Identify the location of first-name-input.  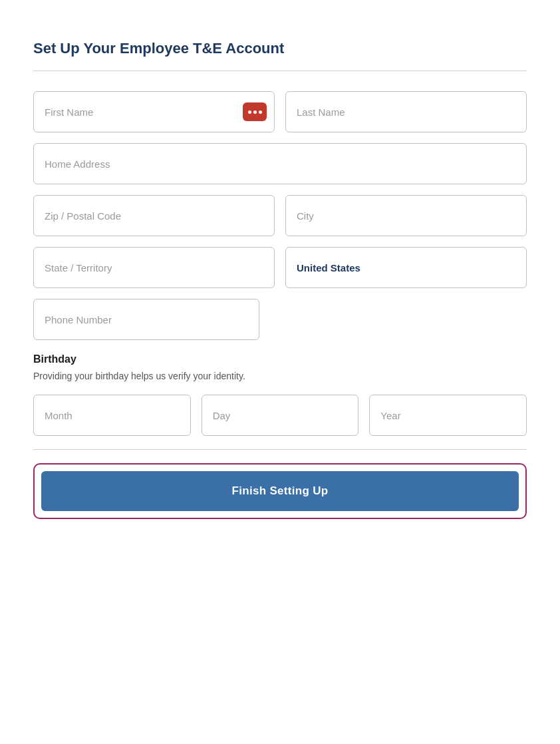
(154, 112).